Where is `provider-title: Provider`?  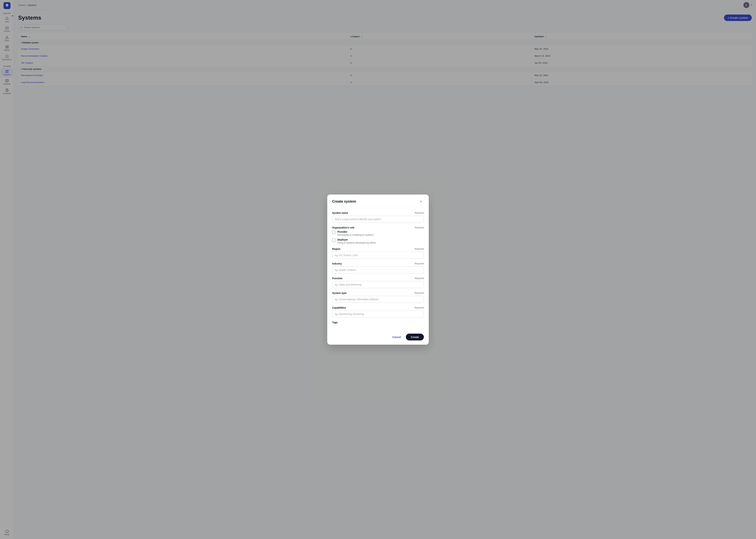
provider-title: Provider is located at coordinates (355, 232).